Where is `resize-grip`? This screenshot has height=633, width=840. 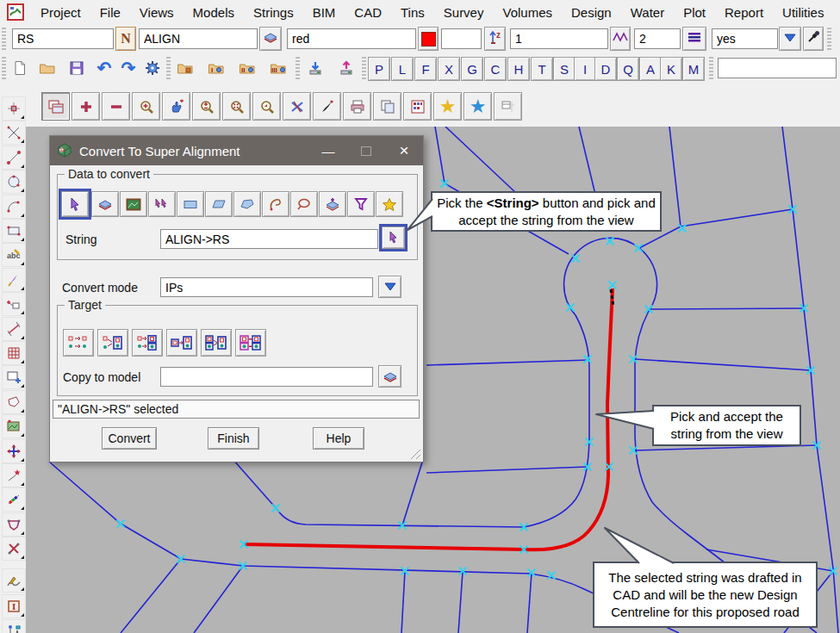 resize-grip is located at coordinates (415, 454).